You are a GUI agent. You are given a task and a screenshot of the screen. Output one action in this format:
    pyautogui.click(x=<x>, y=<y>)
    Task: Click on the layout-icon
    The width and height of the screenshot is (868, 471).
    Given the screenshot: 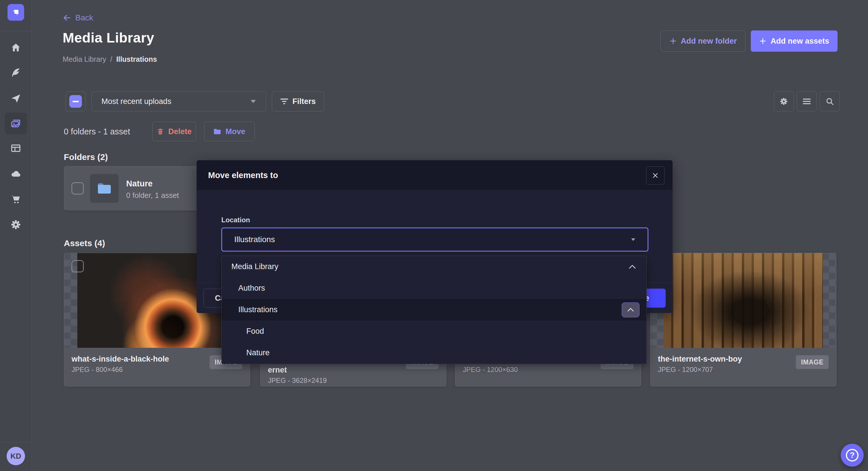 What is the action you would take?
    pyautogui.click(x=16, y=148)
    